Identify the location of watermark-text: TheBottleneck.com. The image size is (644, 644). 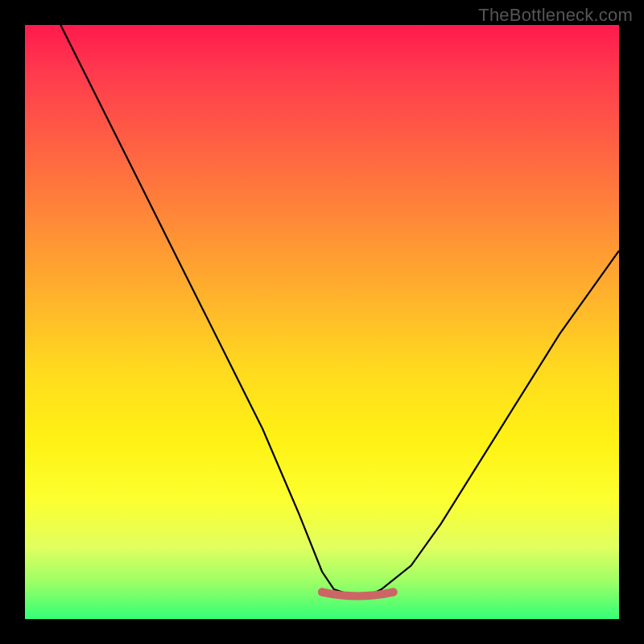
(555, 15).